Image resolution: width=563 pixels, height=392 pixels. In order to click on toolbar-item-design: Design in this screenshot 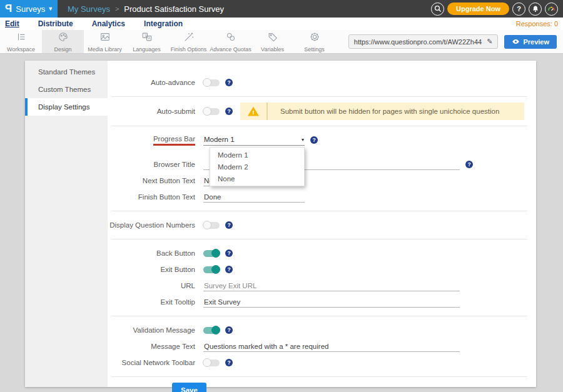, I will do `click(63, 41)`.